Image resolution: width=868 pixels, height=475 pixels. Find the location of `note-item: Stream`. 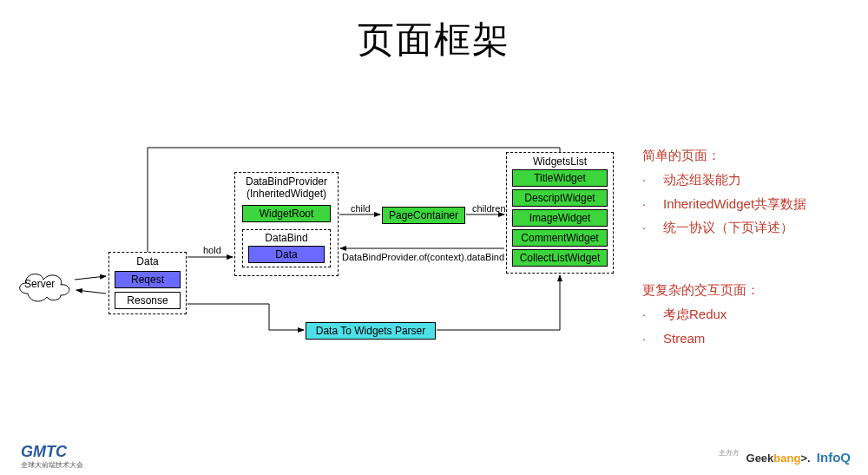

note-item: Stream is located at coordinates (684, 339).